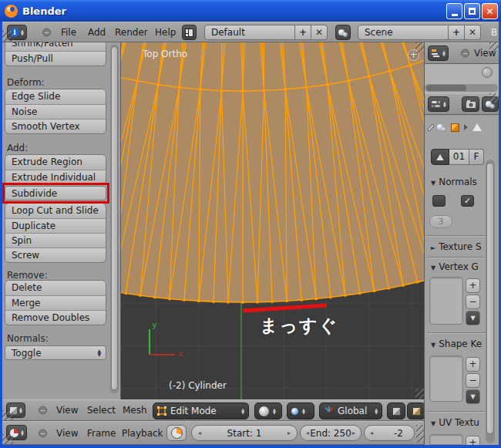 The width and height of the screenshot is (501, 448). Describe the element at coordinates (431, 128) in the screenshot. I see `pin-icon` at that location.